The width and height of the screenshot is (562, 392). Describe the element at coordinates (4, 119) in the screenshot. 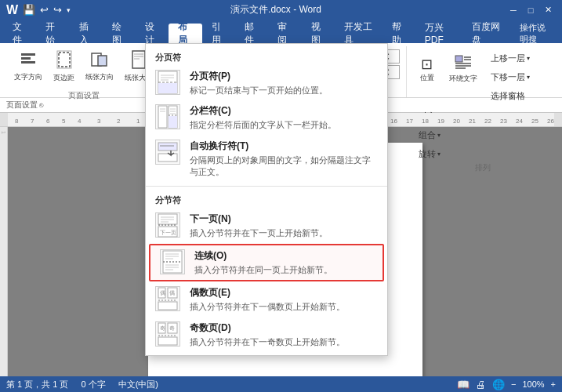

I see `ruler-left-margin` at that location.